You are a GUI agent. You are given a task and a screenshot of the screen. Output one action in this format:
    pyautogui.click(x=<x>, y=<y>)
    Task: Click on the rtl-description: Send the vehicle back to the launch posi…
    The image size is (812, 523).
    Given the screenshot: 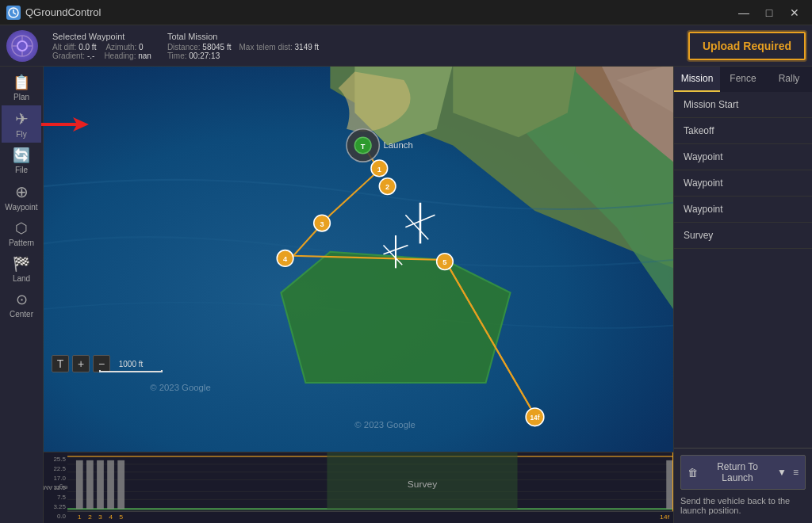 What is the action you would take?
    pyautogui.click(x=743, y=506)
    